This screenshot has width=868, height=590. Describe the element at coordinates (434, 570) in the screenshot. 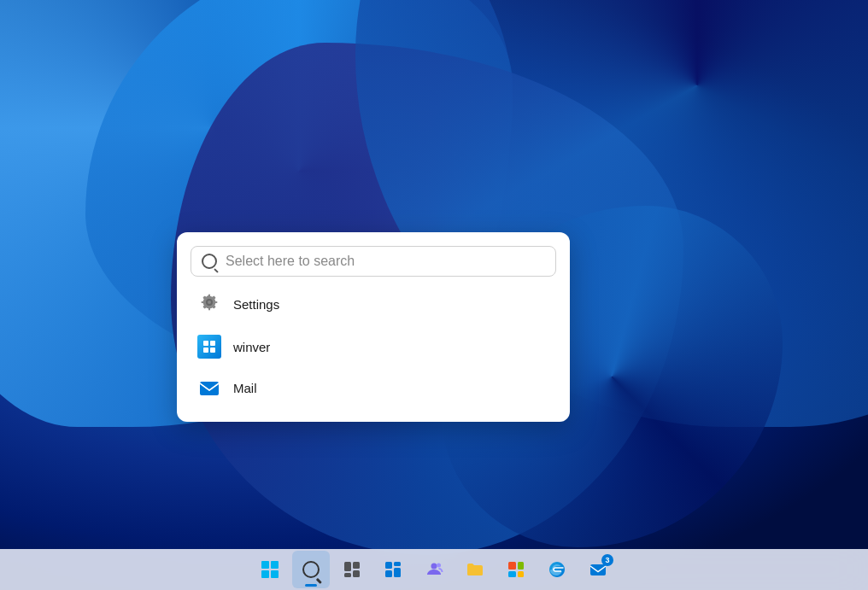

I see `teams-icon` at that location.